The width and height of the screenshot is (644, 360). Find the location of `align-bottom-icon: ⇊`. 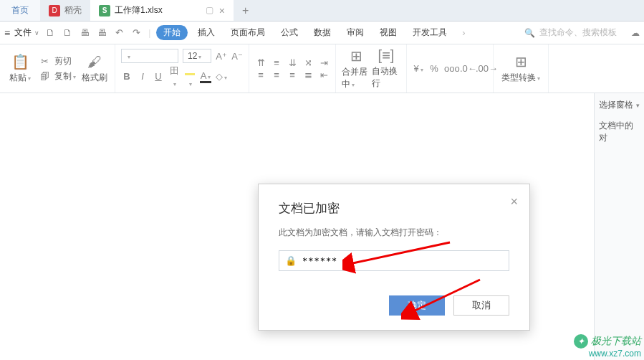

align-bottom-icon: ⇊ is located at coordinates (292, 63).